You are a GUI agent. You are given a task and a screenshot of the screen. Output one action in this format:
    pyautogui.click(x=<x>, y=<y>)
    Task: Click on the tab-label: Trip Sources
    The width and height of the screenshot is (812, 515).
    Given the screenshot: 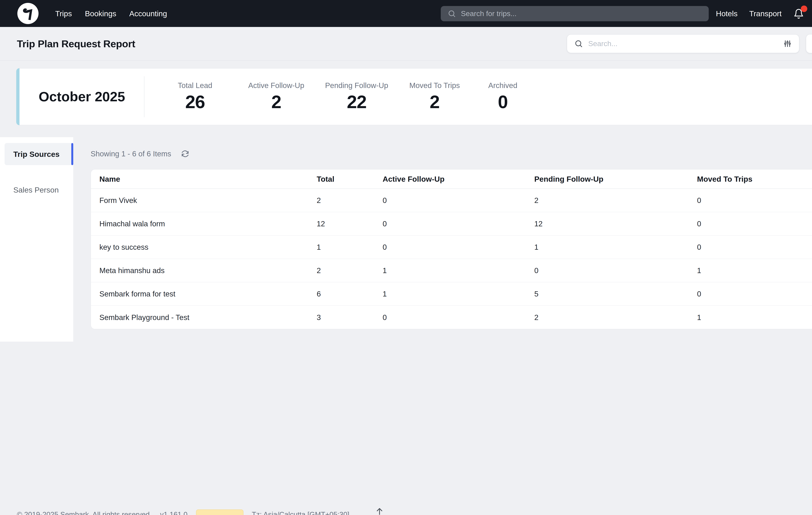 What is the action you would take?
    pyautogui.click(x=36, y=154)
    